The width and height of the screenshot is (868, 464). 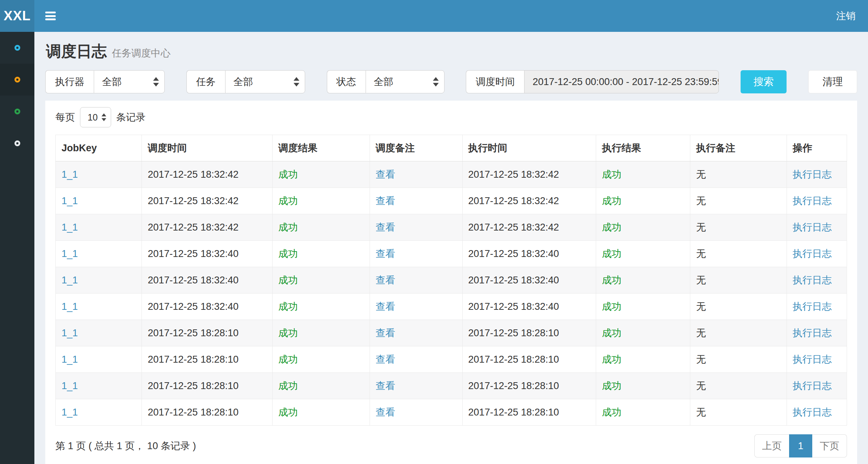 I want to click on job-filter-select: 全部, so click(x=265, y=82).